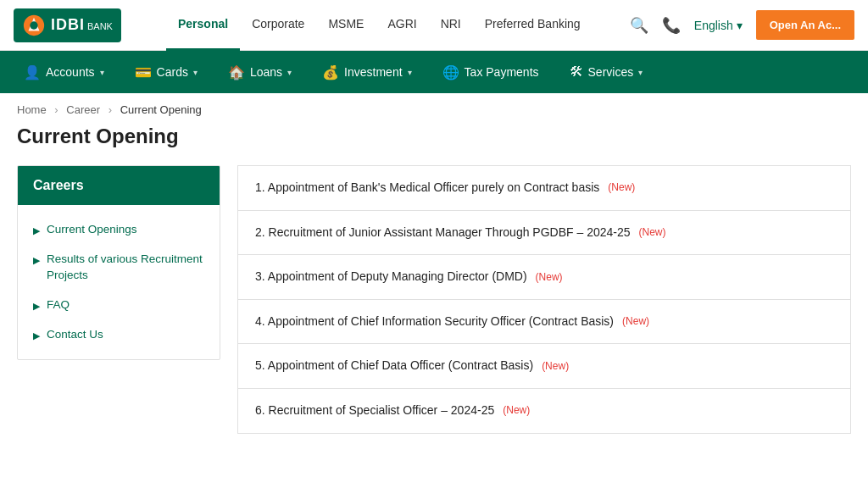 This screenshot has height=488, width=868. Describe the element at coordinates (58, 305) in the screenshot. I see `sidebar-link-label: FAQ` at that location.